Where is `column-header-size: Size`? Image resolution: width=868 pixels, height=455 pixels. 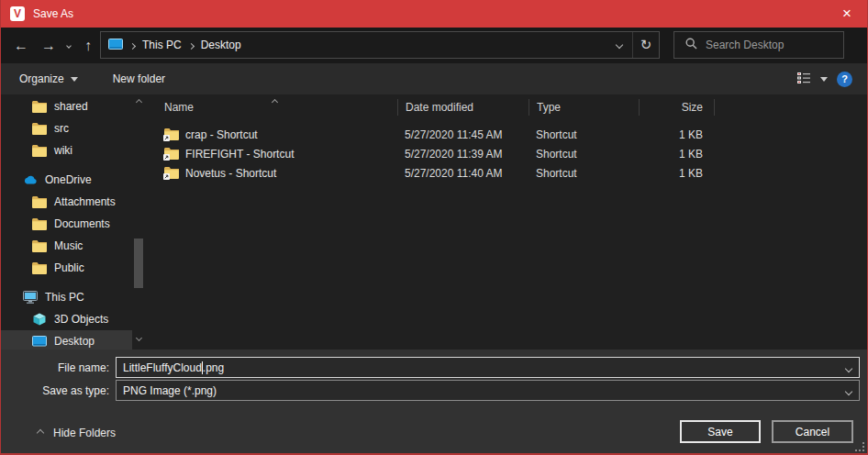
column-header-size: Size is located at coordinates (676, 107).